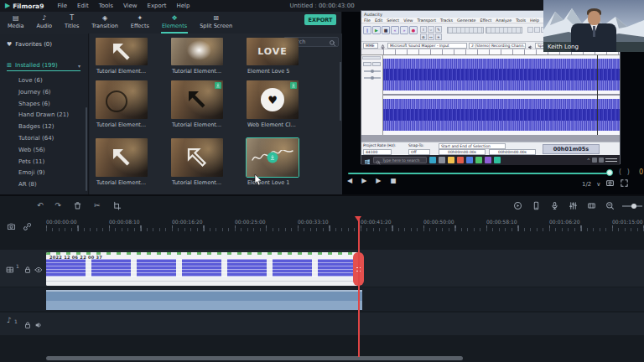 This screenshot has height=362, width=644. What do you see at coordinates (589, 160) in the screenshot?
I see `tray-chevron-icon: ^` at bounding box center [589, 160].